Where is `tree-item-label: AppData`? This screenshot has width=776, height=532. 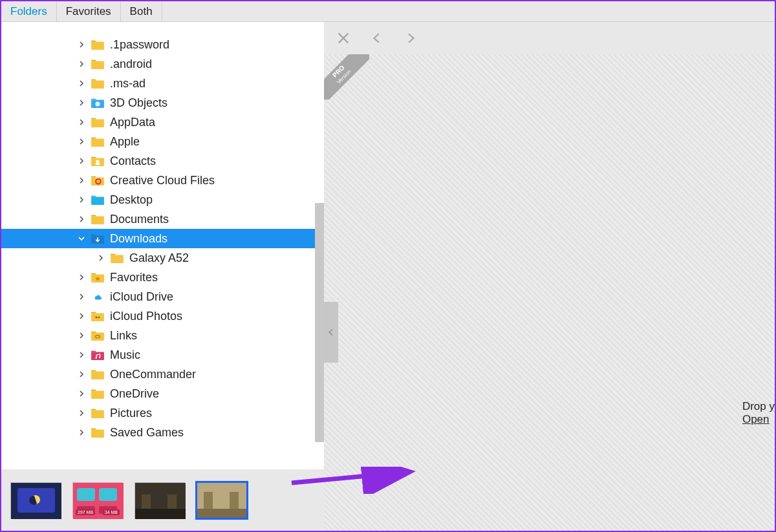
tree-item-label: AppData is located at coordinates (133, 123).